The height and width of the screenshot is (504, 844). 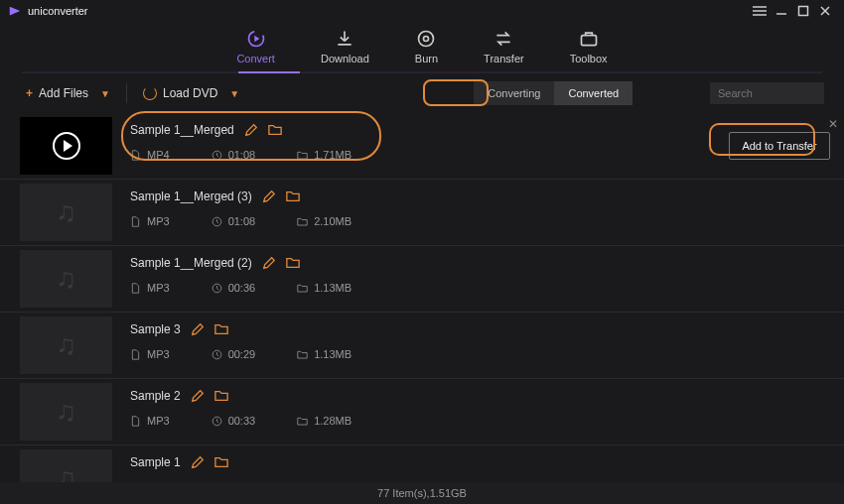 What do you see at coordinates (594, 93) in the screenshot?
I see `tab-converted: Converted` at bounding box center [594, 93].